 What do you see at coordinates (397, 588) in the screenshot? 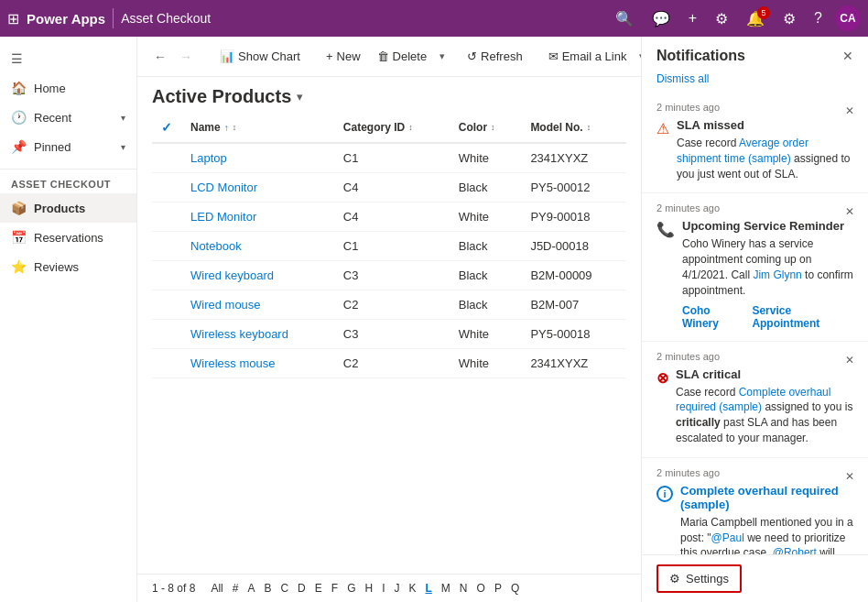
I see `page-letter-J: J` at bounding box center [397, 588].